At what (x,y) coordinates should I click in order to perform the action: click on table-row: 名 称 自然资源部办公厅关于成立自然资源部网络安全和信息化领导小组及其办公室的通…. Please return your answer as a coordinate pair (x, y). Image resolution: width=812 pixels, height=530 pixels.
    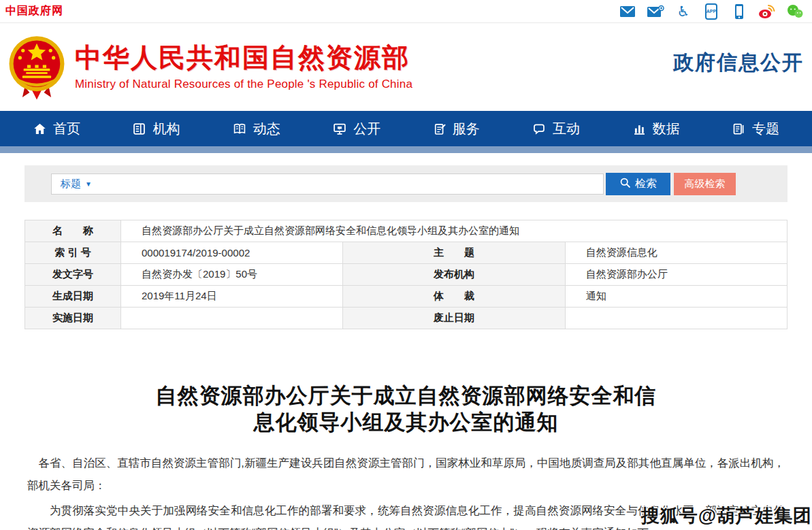
    Looking at the image, I should click on (406, 231).